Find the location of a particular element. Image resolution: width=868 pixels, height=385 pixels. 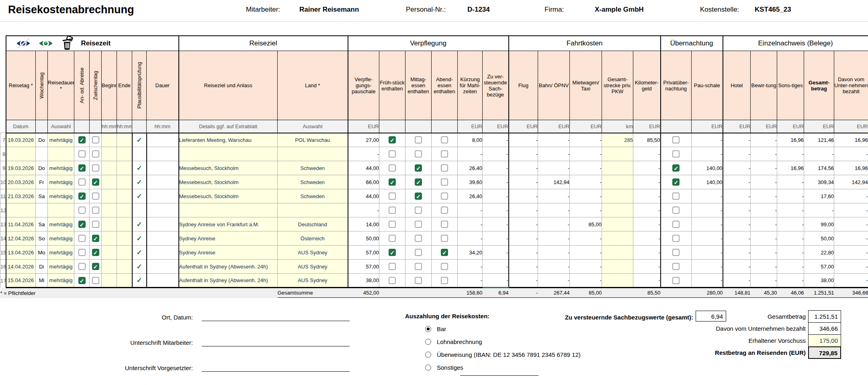

summary-value: 175,00 is located at coordinates (825, 341).